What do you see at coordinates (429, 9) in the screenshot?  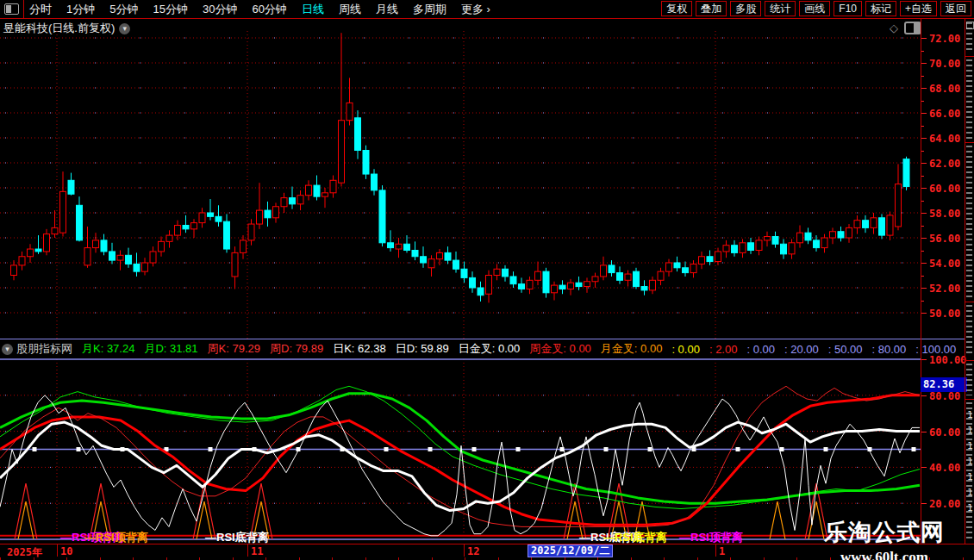 I see `period-tab-多周期: 多周期` at bounding box center [429, 9].